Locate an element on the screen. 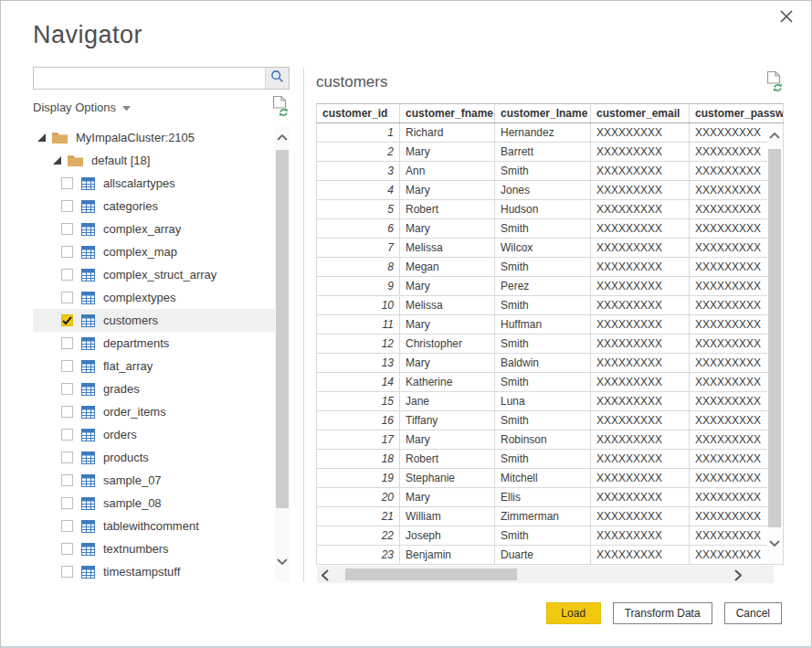 Image resolution: width=812 pixels, height=648 pixels. cell: 21 is located at coordinates (358, 517).